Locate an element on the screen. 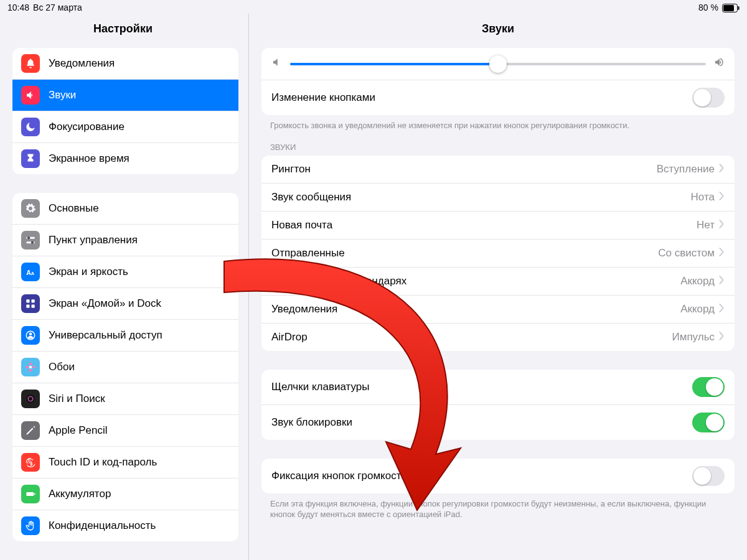  volume-slider is located at coordinates (498, 64).